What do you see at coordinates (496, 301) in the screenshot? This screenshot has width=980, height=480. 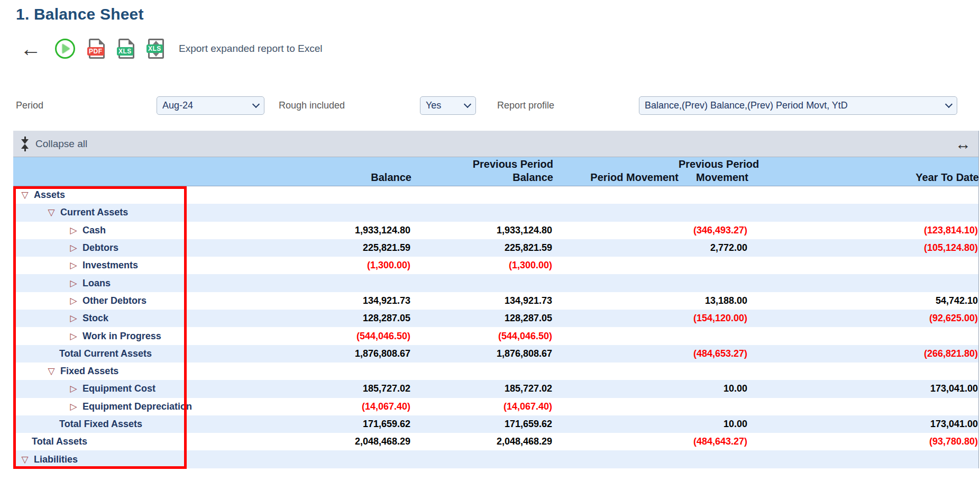 I see `table-row: ▷Other Debtors134,921.73134,921.7313,188…` at bounding box center [496, 301].